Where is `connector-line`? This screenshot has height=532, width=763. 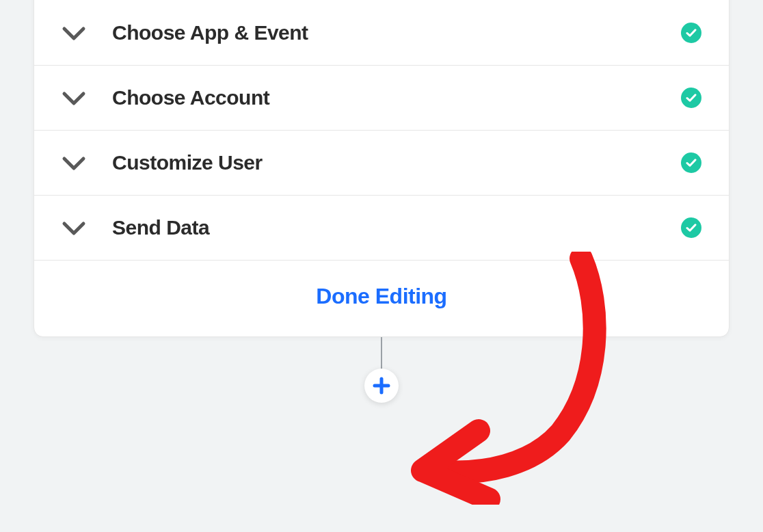 connector-line is located at coordinates (382, 354).